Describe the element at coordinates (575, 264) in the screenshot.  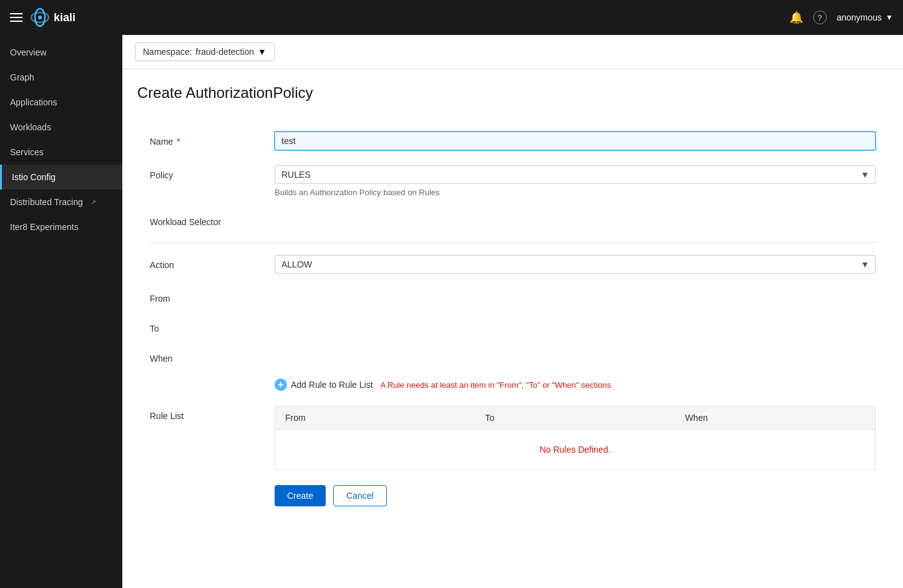
I see `action-control-wrapper: ALLOW DENY AUDIT CUSTOM ▼` at that location.